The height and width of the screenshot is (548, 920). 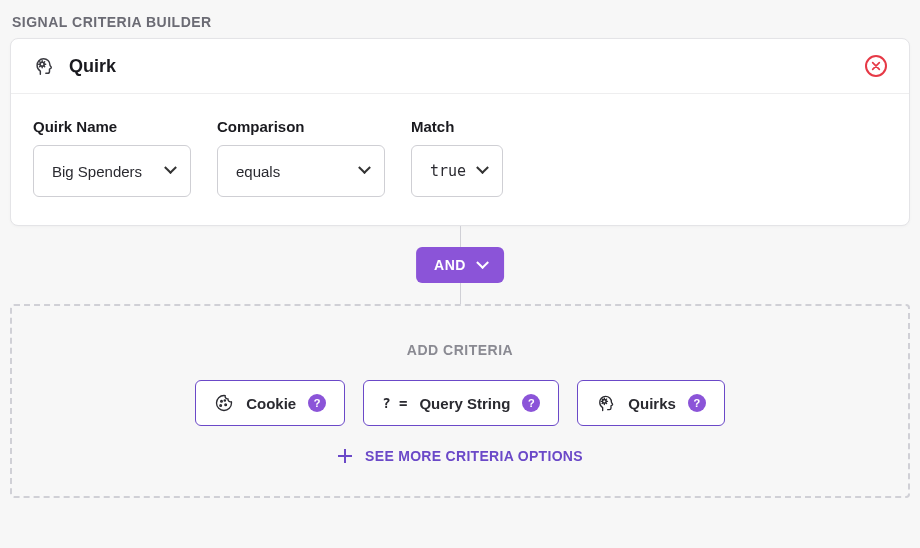 What do you see at coordinates (394, 403) in the screenshot?
I see `query-string-icon: ? =` at bounding box center [394, 403].